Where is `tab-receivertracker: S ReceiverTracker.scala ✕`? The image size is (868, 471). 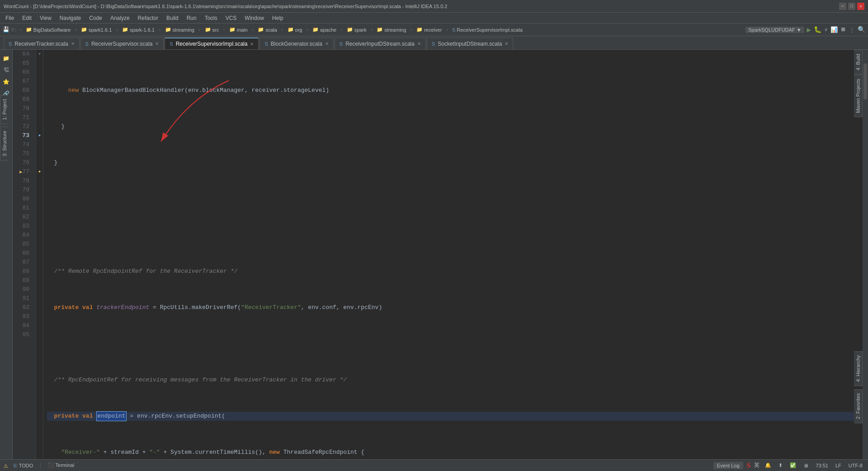
tab-receivertracker: S ReceiverTracker.scala ✕ is located at coordinates (42, 43).